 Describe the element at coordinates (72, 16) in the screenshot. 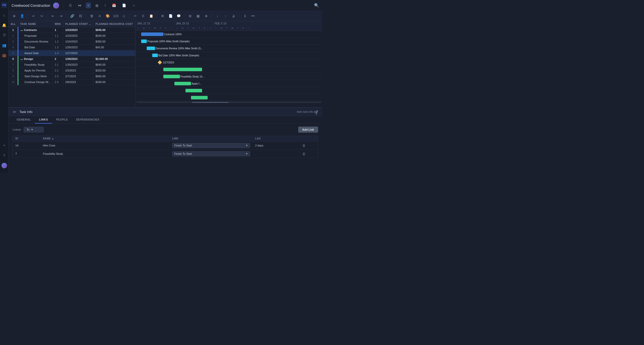

I see `link-btn: 🔗` at that location.